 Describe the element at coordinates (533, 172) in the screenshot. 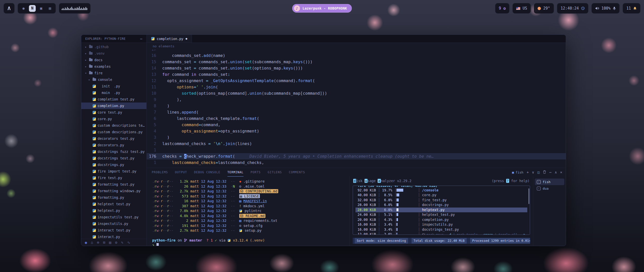

I see `chevron-down-icon: ∨` at that location.